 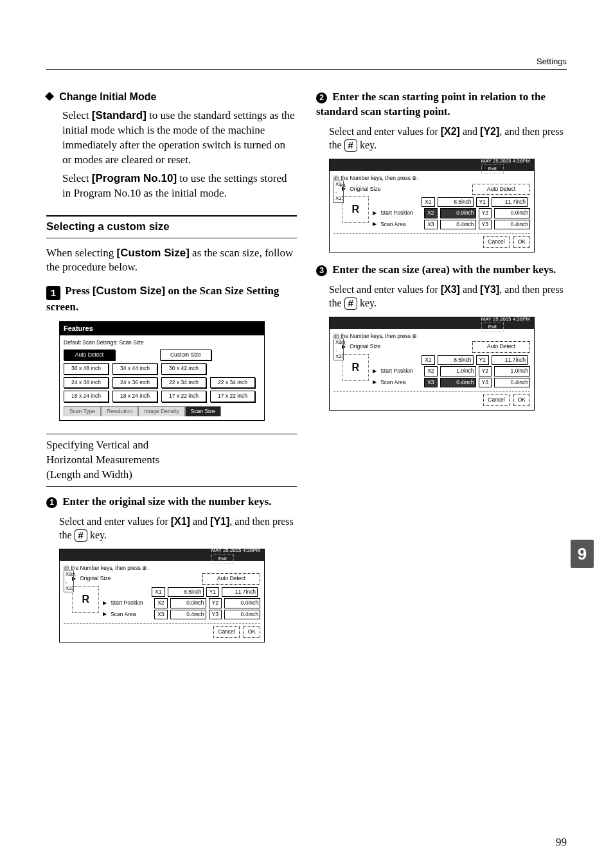 I want to click on substep-2-title: Enter the scan starting point in relatio…, so click(x=431, y=104).